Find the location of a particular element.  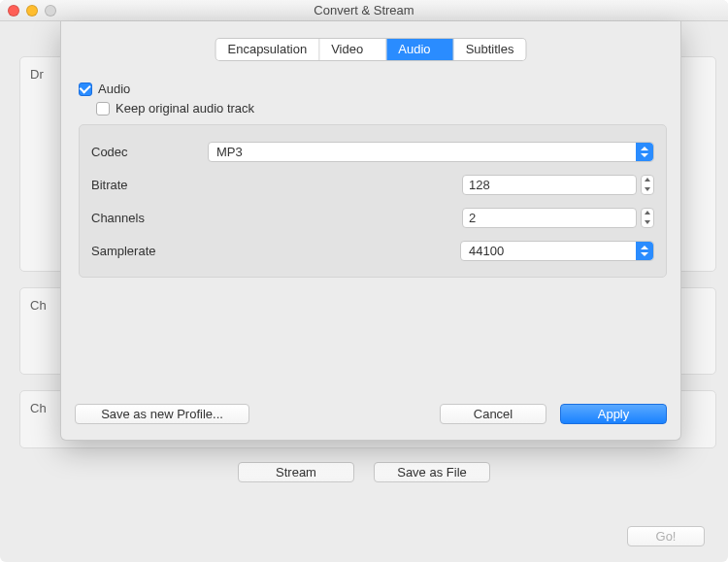

codec-label: Codec is located at coordinates (149, 151).